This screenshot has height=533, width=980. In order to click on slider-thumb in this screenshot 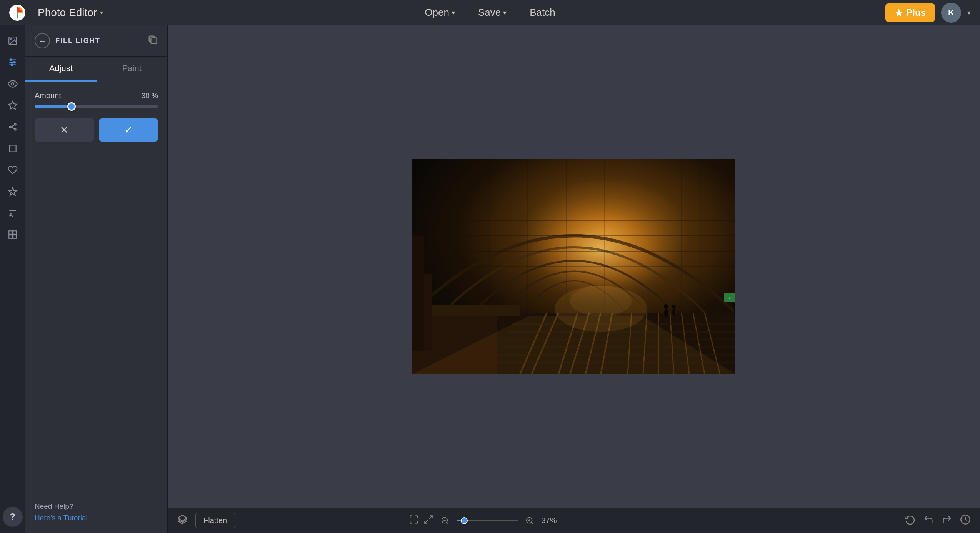, I will do `click(72, 107)`.